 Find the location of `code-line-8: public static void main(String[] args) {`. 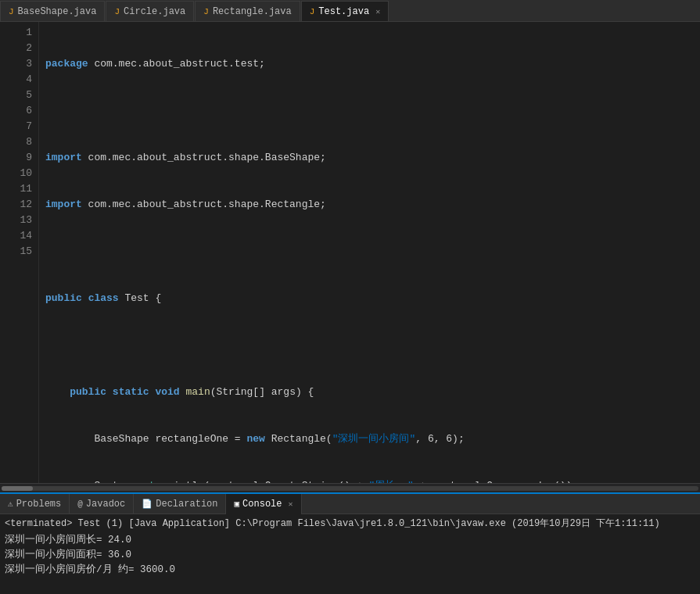

code-line-8: public static void main(String[] args) { is located at coordinates (372, 392).